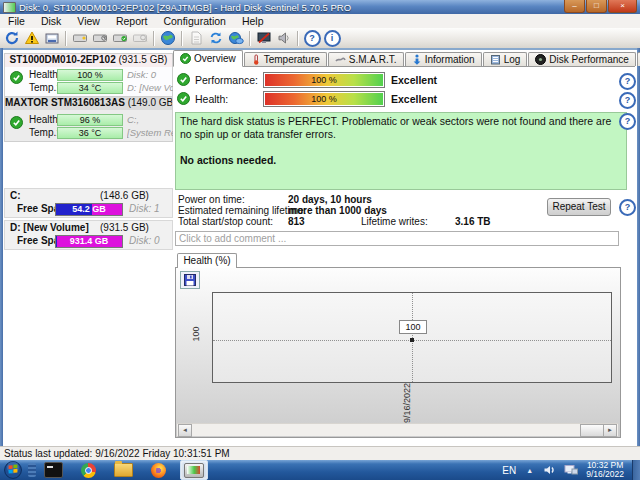 Image resolution: width=640 pixels, height=480 pixels. Describe the element at coordinates (610, 430) in the screenshot. I see `scroll-right-arrow: ►` at that location.